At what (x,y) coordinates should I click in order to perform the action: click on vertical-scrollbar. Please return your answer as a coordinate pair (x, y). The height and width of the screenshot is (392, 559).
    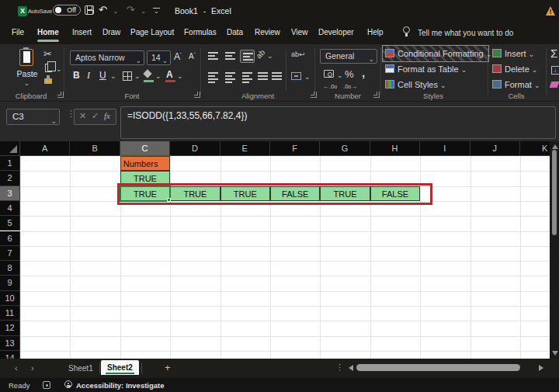
    Looking at the image, I should click on (554, 250).